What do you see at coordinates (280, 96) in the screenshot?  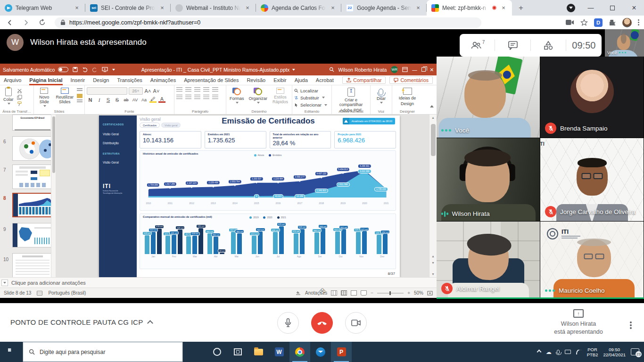 I see `quick-styles-button: Estilos Rápidos` at bounding box center [280, 96].